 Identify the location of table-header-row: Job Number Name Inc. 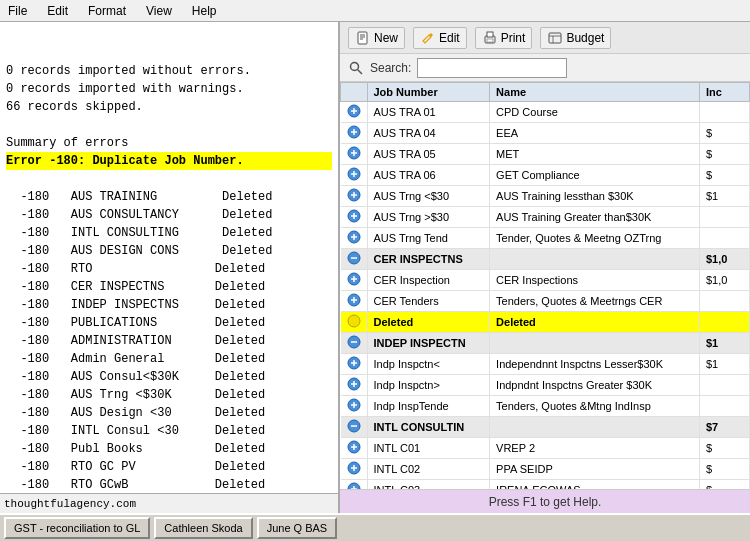
(546, 92).